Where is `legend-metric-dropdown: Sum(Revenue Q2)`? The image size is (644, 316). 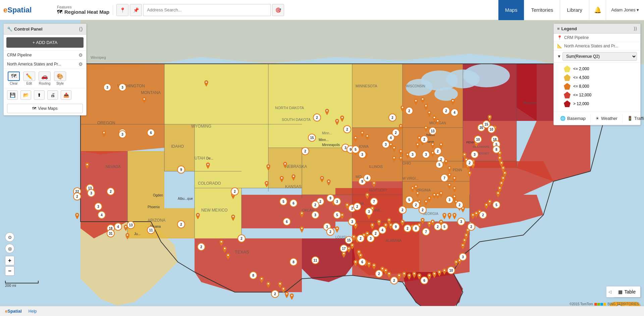 legend-metric-dropdown: Sum(Revenue Q2) is located at coordinates (600, 56).